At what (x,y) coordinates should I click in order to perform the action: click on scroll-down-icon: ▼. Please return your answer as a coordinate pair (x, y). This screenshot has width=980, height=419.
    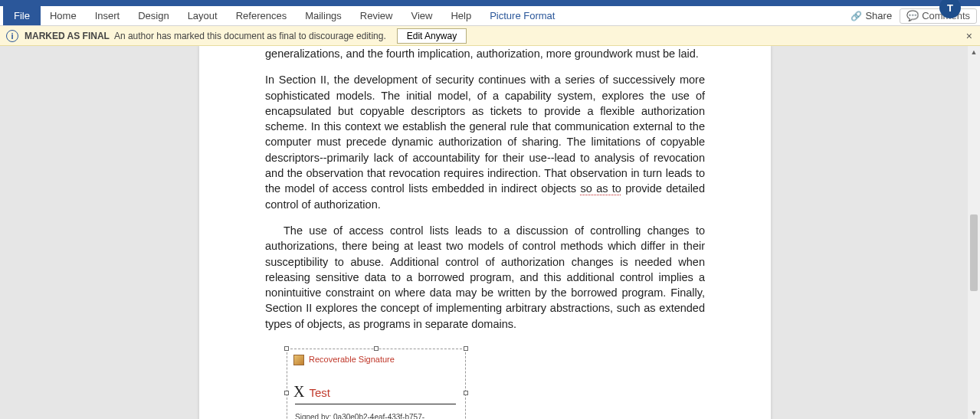
    Looking at the image, I should click on (974, 413).